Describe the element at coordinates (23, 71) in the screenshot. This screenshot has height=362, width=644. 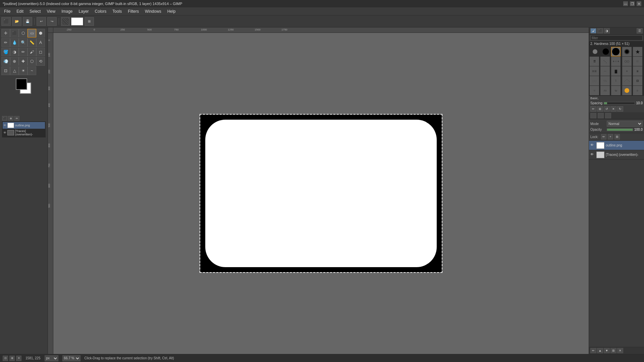
I see `tool-dodge: ☀` at that location.